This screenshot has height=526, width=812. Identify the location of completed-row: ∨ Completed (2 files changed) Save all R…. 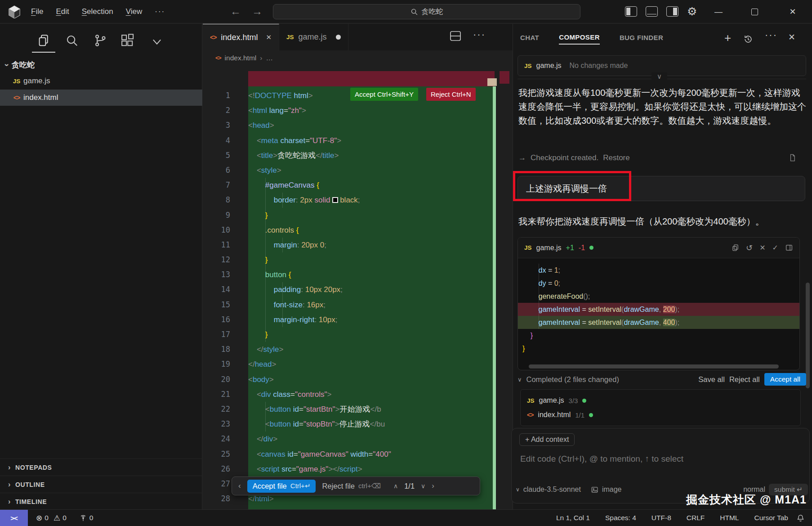
(662, 379).